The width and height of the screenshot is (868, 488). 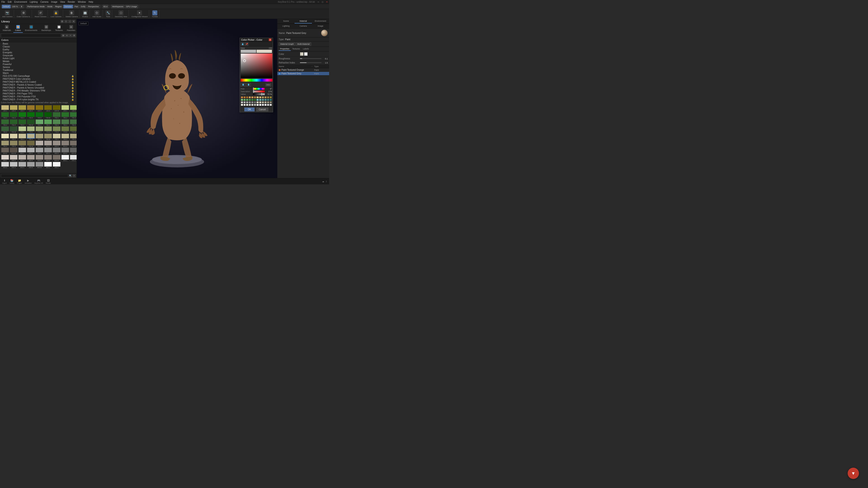 What do you see at coordinates (34, 176) in the screenshot?
I see `bottom-search-input` at bounding box center [34, 176].